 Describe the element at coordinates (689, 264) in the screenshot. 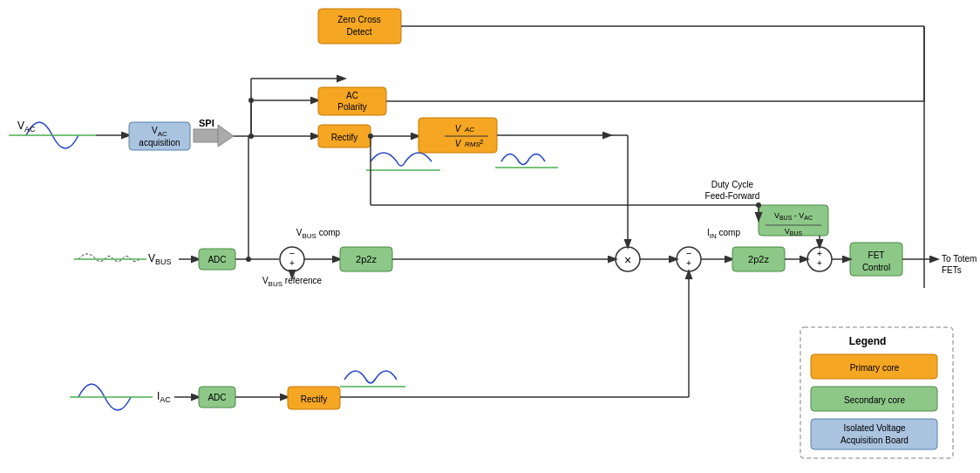

I see `adder-plus: +` at that location.